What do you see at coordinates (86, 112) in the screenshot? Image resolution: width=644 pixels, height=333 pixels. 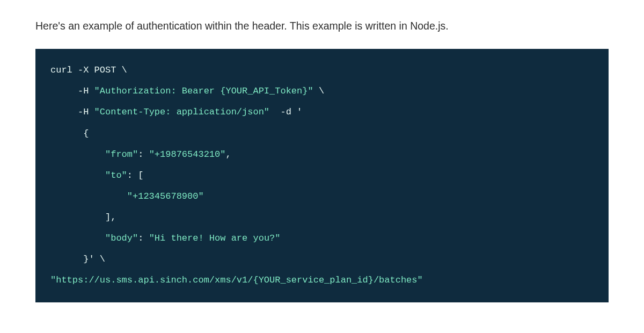 I see `code-line-3-flag: -H` at bounding box center [86, 112].